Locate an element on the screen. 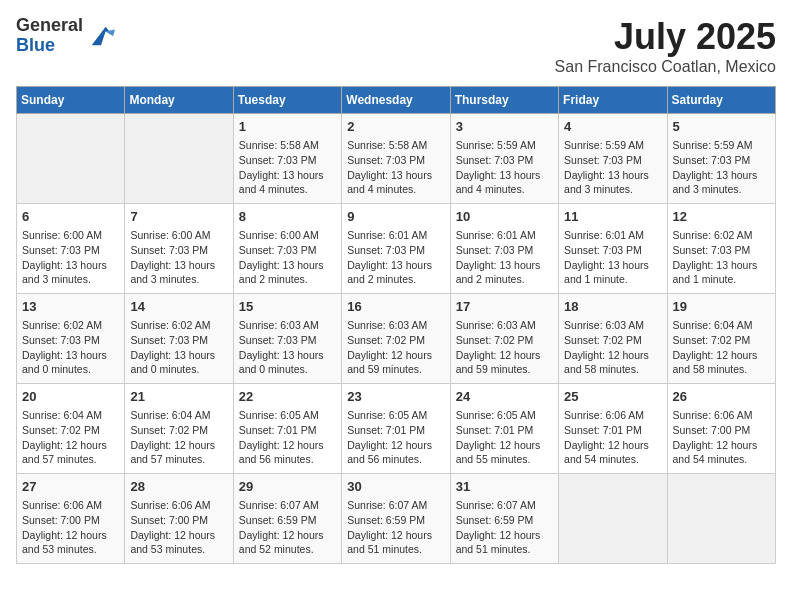  calendar-cell: 5Sunrise: 5:59 AMSunset: 7:03 PMDaylight… is located at coordinates (721, 159).